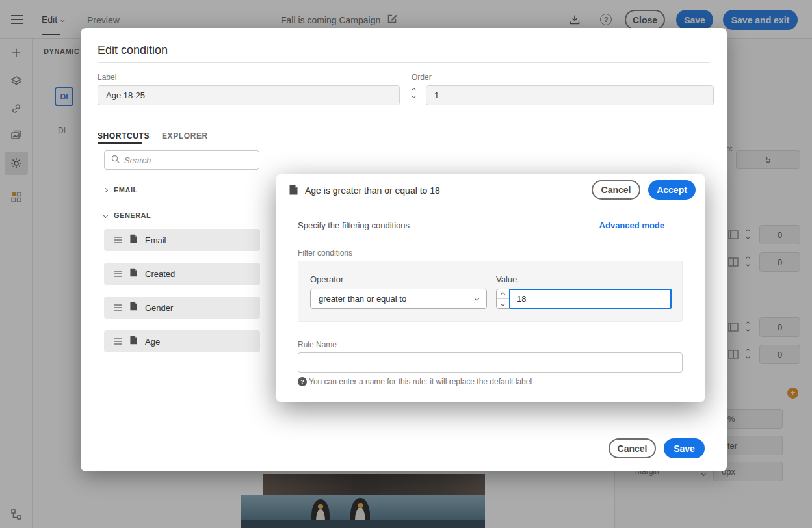 The height and width of the screenshot is (528, 812). What do you see at coordinates (399, 299) in the screenshot?
I see `operator-select: greater than or equal to` at bounding box center [399, 299].